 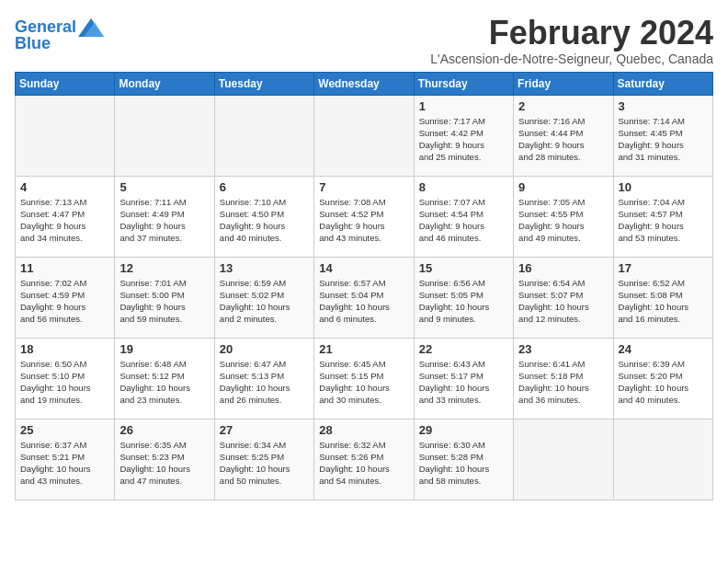 What do you see at coordinates (64, 350) in the screenshot?
I see `day-number: 18` at bounding box center [64, 350].